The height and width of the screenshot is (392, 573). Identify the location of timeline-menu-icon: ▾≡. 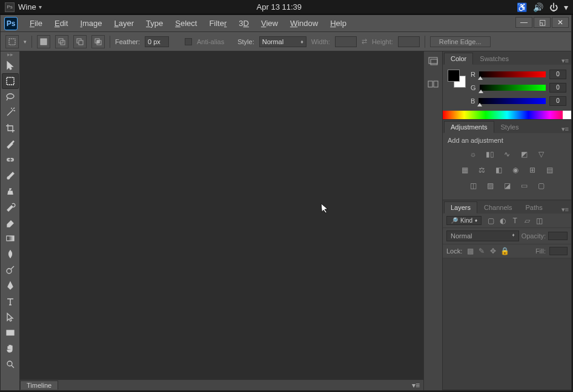
(416, 385).